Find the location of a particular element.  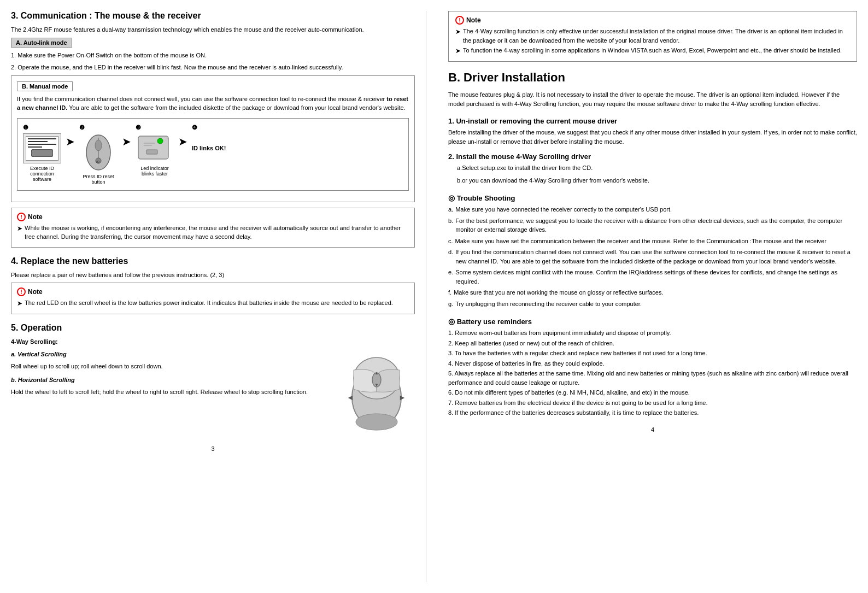

uninstall-text: Before installing the driver of the mous… is located at coordinates (653, 137).